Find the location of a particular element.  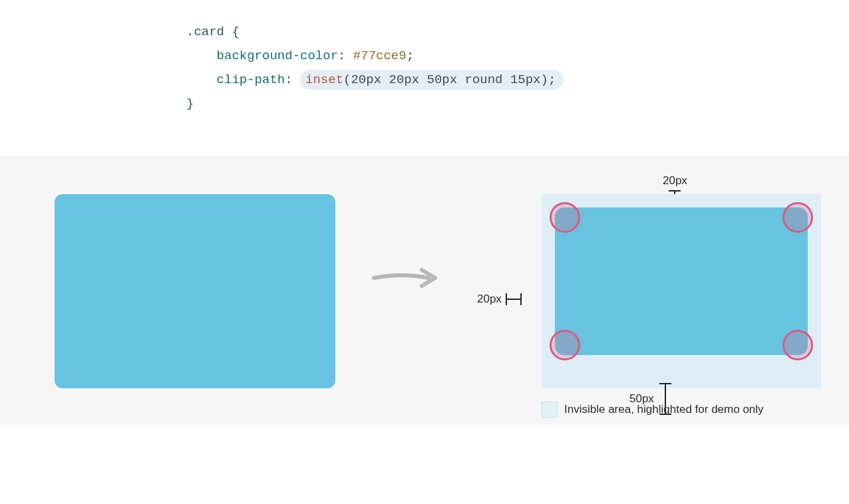

css-property-bg: background-color is located at coordinates (277, 56).